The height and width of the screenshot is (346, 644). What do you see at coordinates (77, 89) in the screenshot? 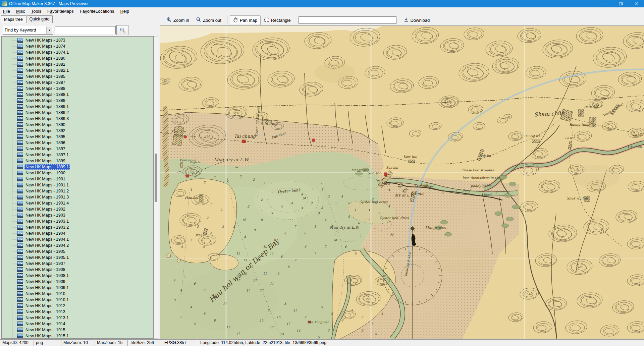
I see `tree-item: New HK Maps - 1888` at bounding box center [77, 89].